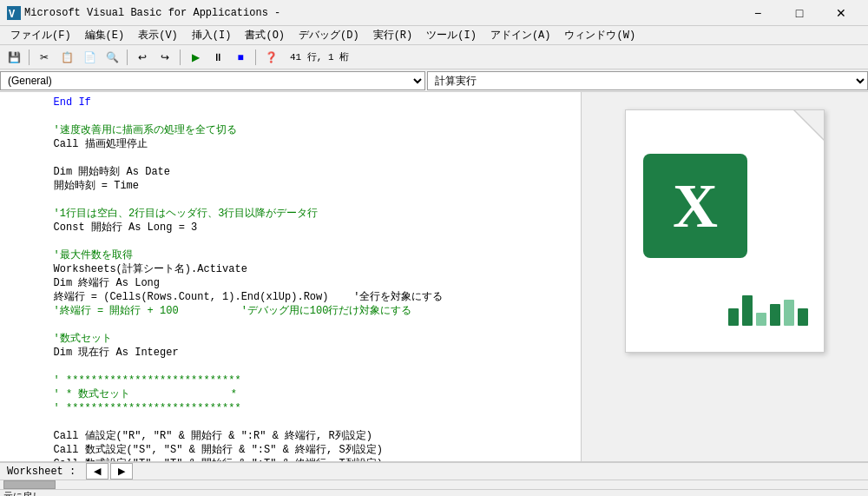 Image resolution: width=868 pixels, height=496 pixels. What do you see at coordinates (89, 57) in the screenshot?
I see `paste-button: 📄` at bounding box center [89, 57].